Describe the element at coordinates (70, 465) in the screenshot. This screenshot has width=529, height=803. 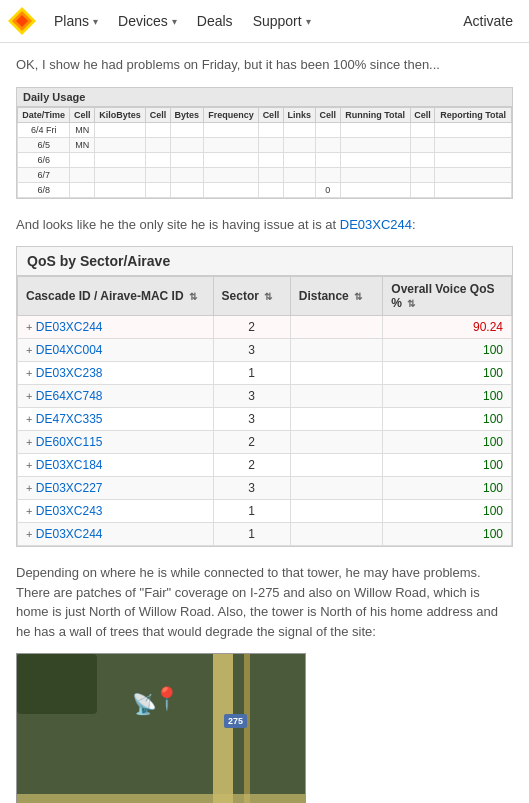
I see `cascade-id-link: DE03XC184` at that location.